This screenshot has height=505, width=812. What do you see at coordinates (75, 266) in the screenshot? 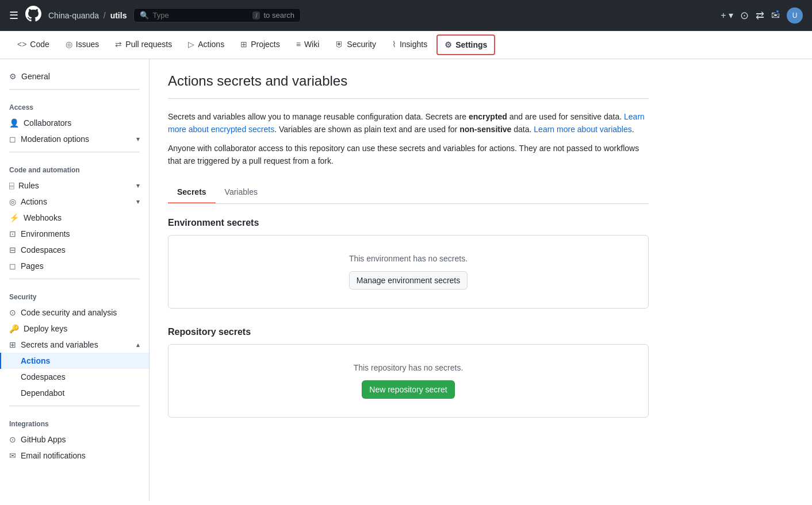
I see `sidebar-pages: ◻ Pages` at bounding box center [75, 266].